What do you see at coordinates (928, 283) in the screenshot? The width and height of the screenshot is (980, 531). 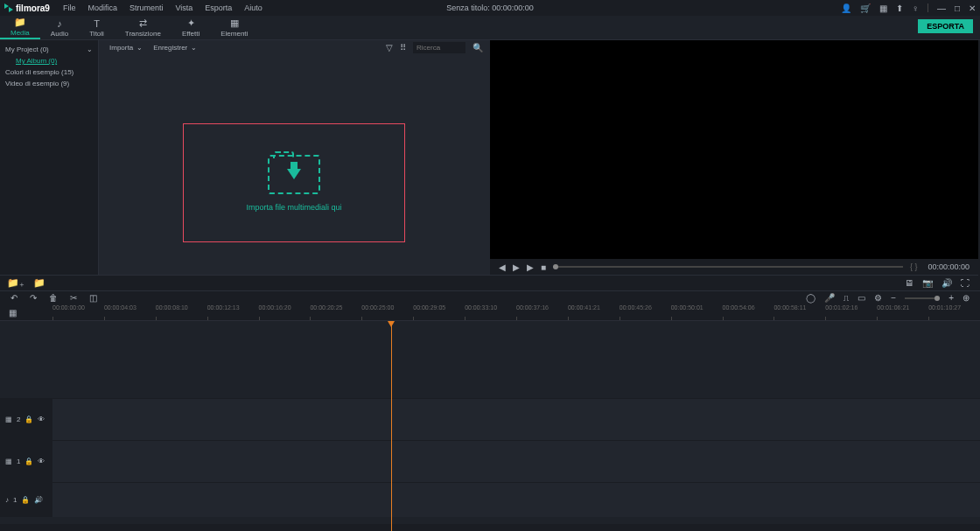 I see `camera-icon: 📷` at bounding box center [928, 283].